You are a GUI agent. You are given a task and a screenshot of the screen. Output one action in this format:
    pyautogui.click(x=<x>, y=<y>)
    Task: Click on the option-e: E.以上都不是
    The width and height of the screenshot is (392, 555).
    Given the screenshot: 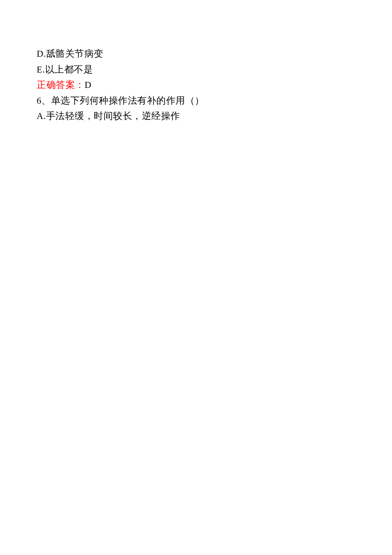 What is the action you would take?
    pyautogui.click(x=196, y=70)
    